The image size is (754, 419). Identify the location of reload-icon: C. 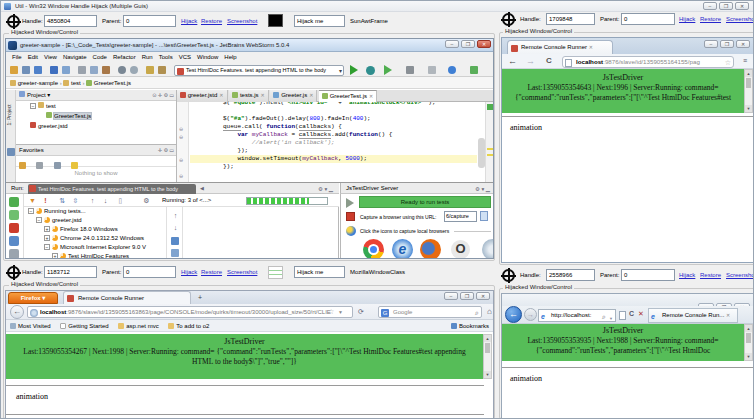
(549, 60).